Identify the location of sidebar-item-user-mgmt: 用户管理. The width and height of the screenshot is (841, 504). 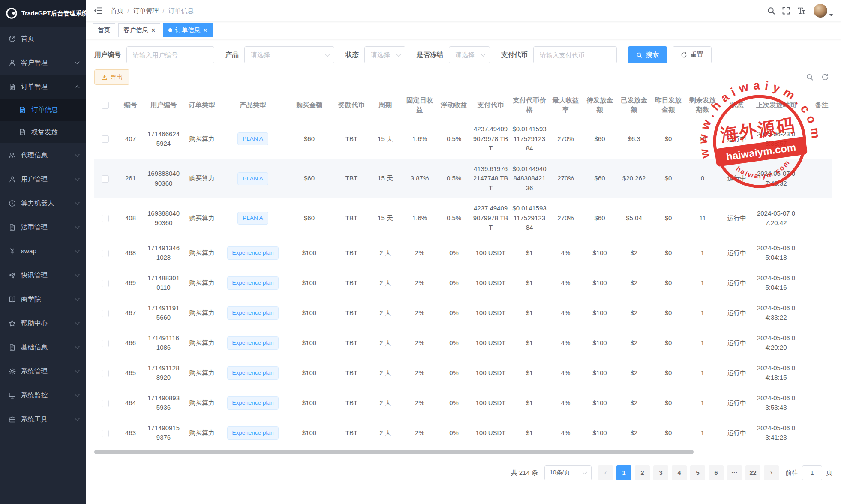
(43, 179).